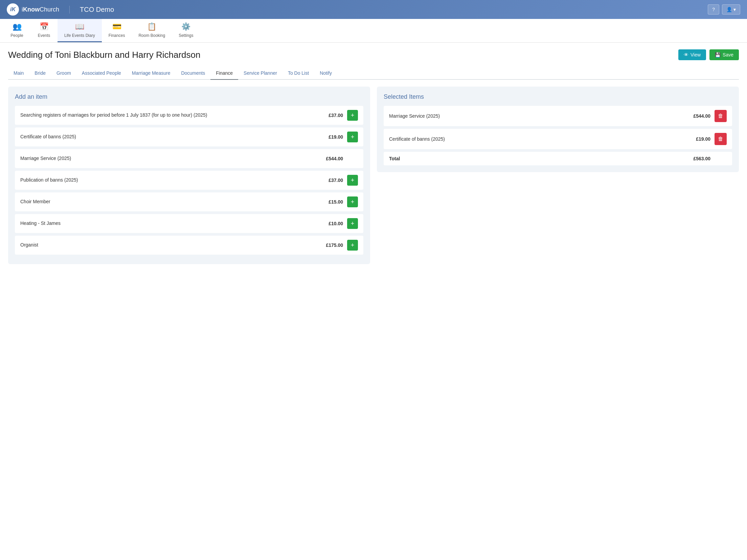 Image resolution: width=747 pixels, height=560 pixels. Describe the element at coordinates (92, 9) in the screenshot. I see `app-title: TCO Demo` at that location.